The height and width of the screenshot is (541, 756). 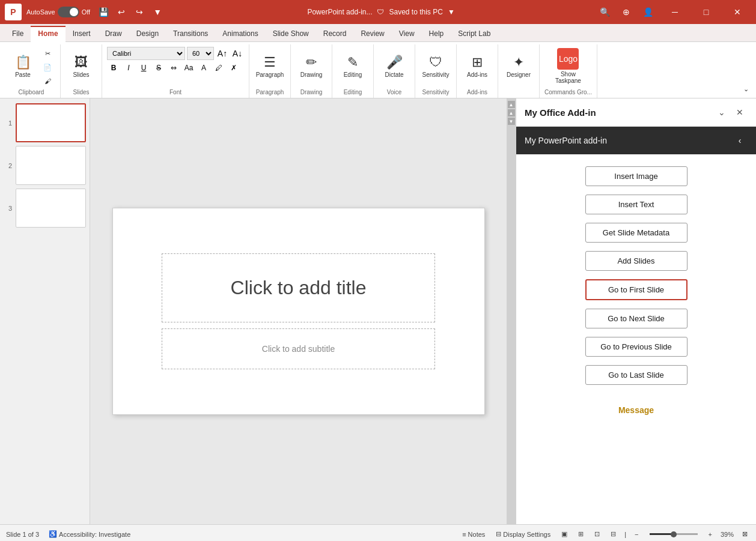 What do you see at coordinates (564, 534) in the screenshot?
I see `view-normal-button: ▣` at bounding box center [564, 534].